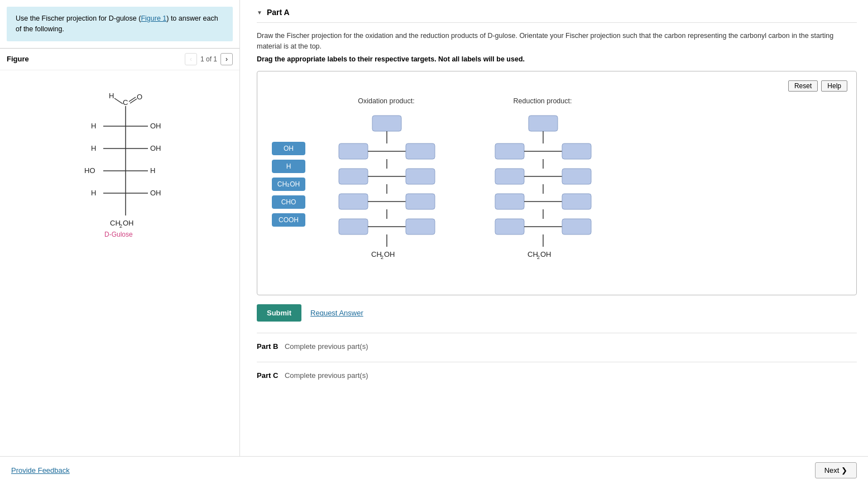  Describe the element at coordinates (140, 97) in the screenshot. I see `svg-text: O` at that location.